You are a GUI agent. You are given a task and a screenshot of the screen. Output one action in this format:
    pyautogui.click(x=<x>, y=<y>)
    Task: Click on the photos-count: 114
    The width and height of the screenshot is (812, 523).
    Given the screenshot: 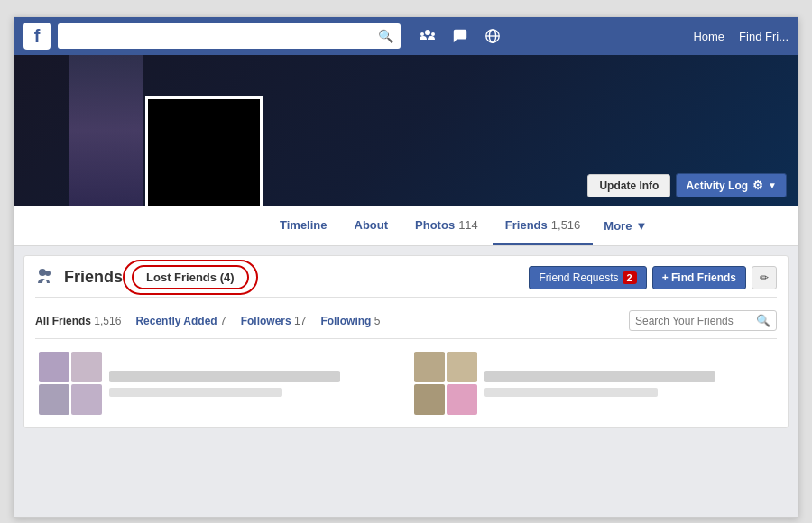 What is the action you would take?
    pyautogui.click(x=468, y=225)
    